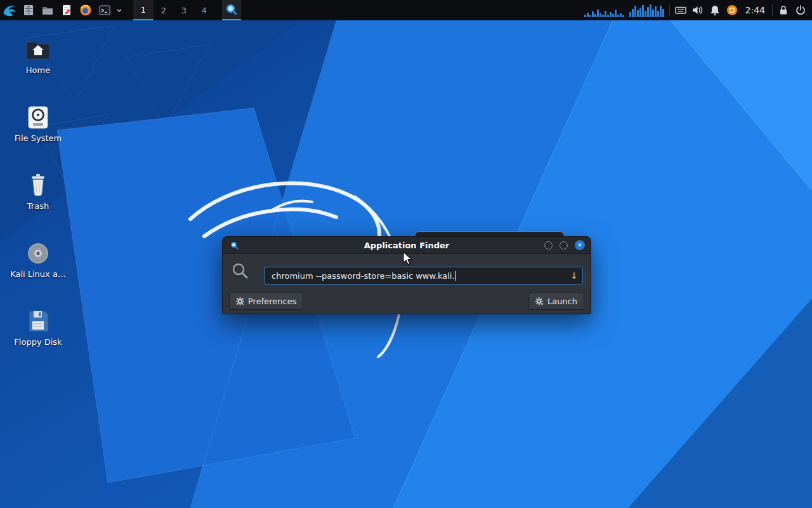 Image resolution: width=812 pixels, height=508 pixels. Describe the element at coordinates (406, 10) in the screenshot. I see `top-panel: 1 2 3 4` at that location.